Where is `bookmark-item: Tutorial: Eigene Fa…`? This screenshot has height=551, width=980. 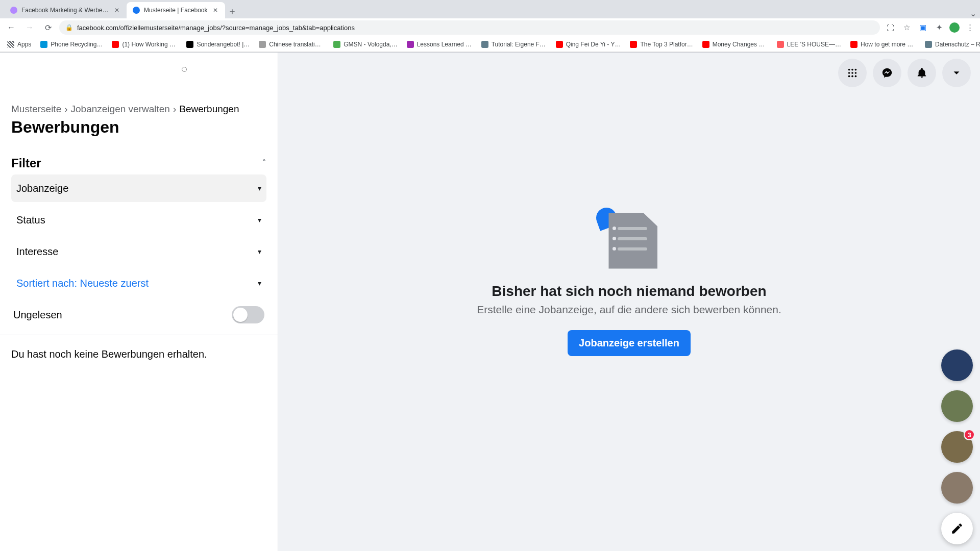
bookmark-item: Tutorial: Eigene Fa… is located at coordinates (514, 44).